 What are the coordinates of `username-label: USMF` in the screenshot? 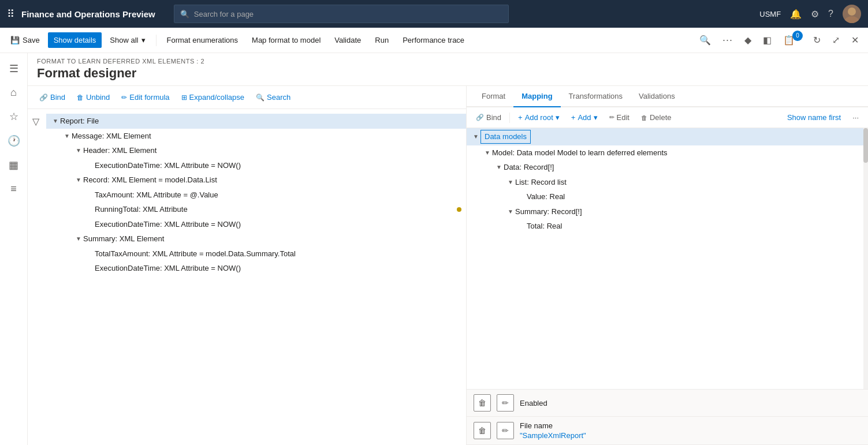 It's located at (770, 14).